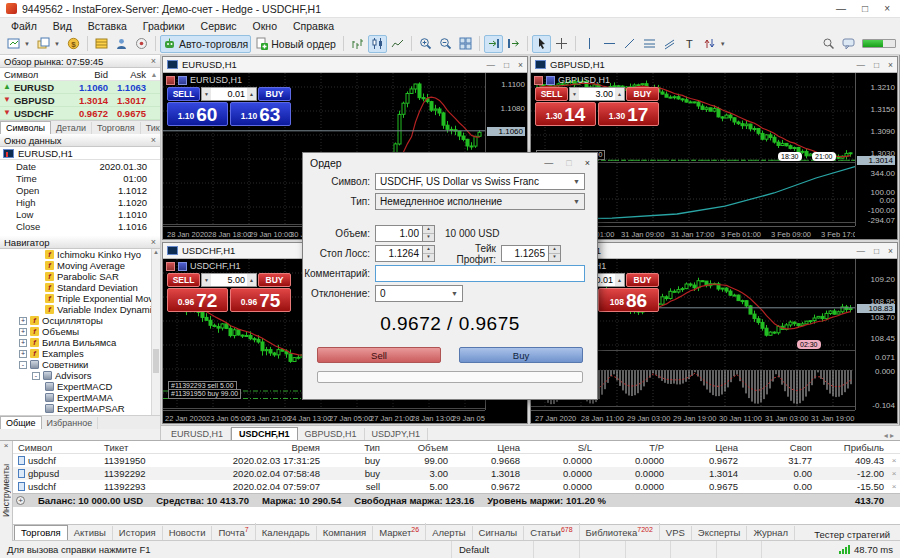 Image resolution: width=900 pixels, height=558 pixels. What do you see at coordinates (102, 44) in the screenshot?
I see `data-window-button` at bounding box center [102, 44].